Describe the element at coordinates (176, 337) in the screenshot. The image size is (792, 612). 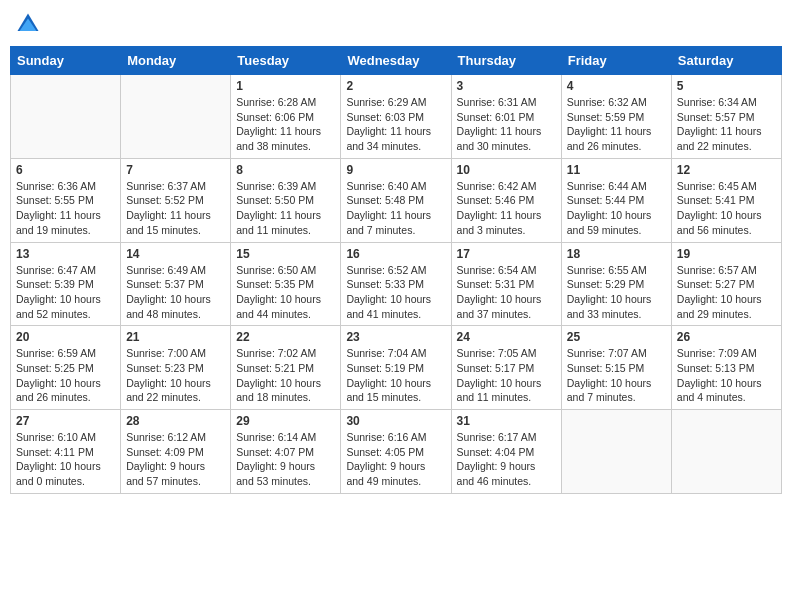
I see `day-number: 21` at that location.